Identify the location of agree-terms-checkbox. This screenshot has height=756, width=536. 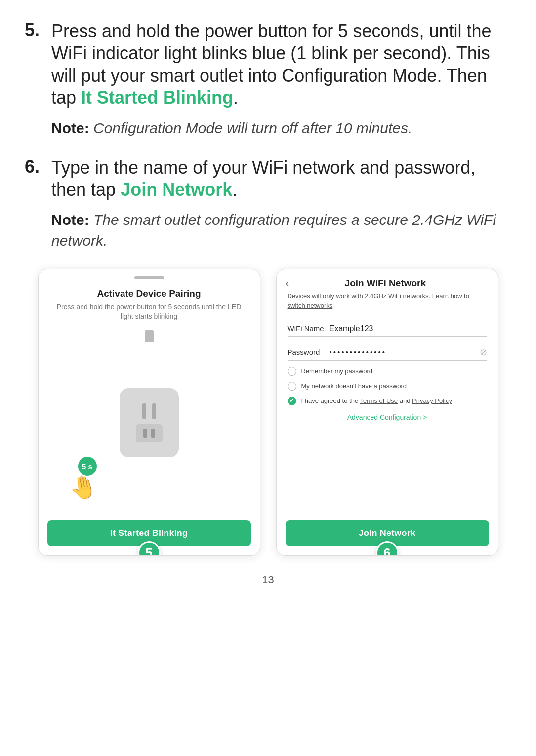
(292, 401).